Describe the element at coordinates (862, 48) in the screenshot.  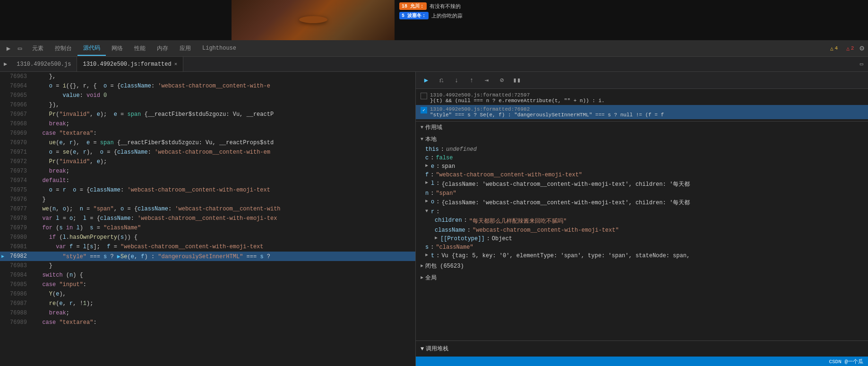
I see `settings-icon: ⚙` at that location.